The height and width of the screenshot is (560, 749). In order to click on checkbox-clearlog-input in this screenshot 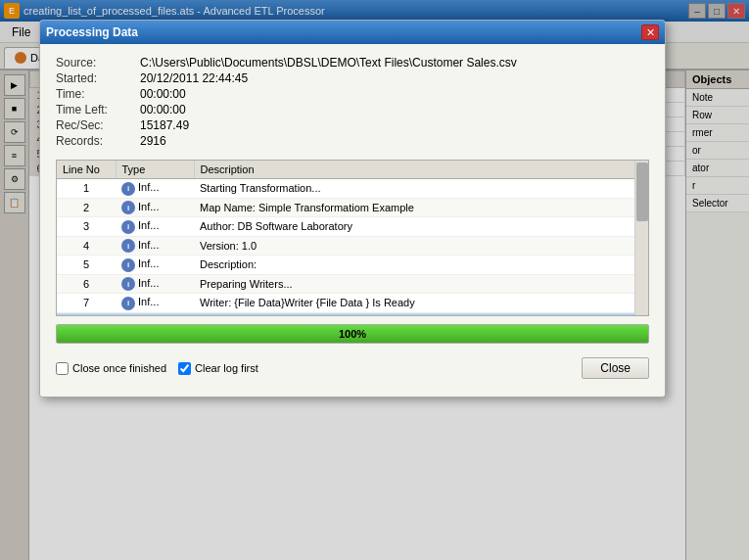, I will do `click(184, 368)`.